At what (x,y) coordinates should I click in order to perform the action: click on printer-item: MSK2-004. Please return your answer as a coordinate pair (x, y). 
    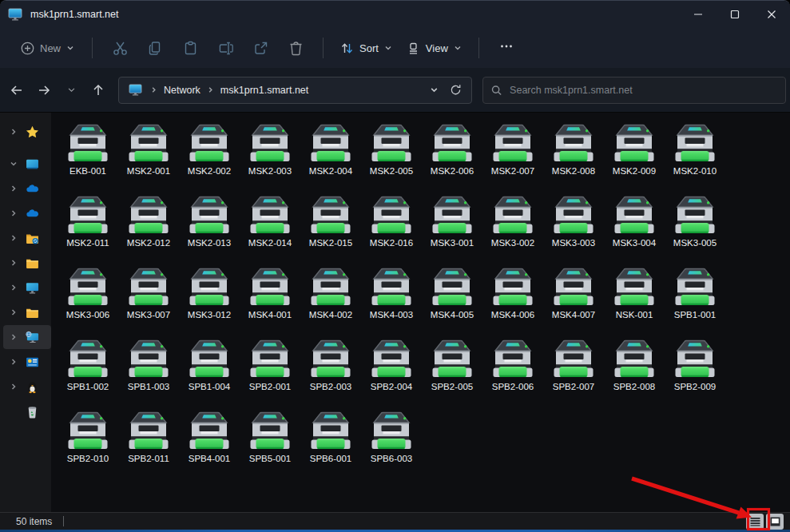
    Looking at the image, I should click on (331, 157).